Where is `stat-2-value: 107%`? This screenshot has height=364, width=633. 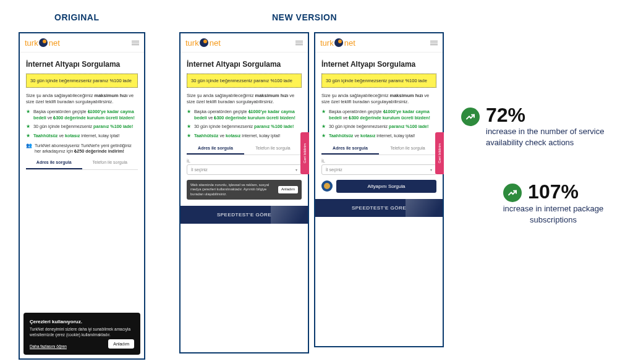 stat-2-value: 107% is located at coordinates (553, 192).